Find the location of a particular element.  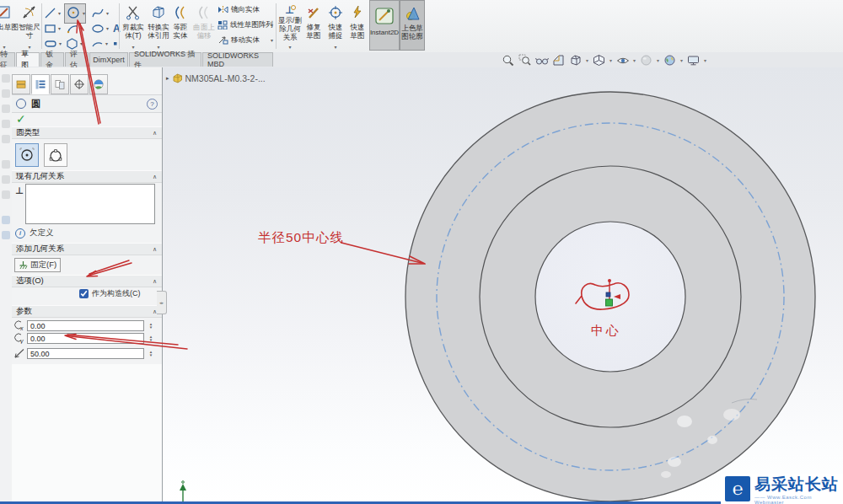

display-delete-relations-button: ⊥ 显示/删除几何关系 ▾ is located at coordinates (290, 25).